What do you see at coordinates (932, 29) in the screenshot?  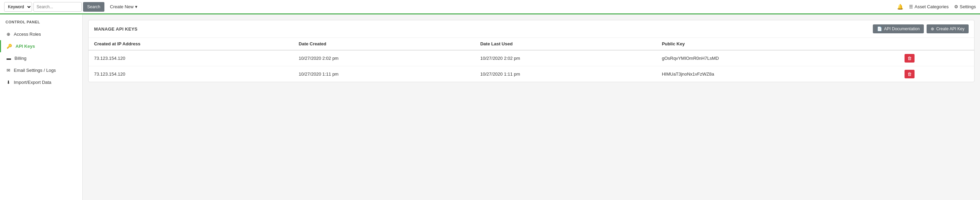 I see `plus-icon: ⊕` at bounding box center [932, 29].